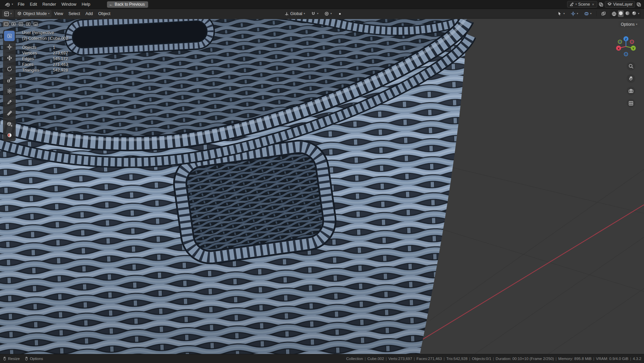 The height and width of the screenshot is (363, 644). Describe the element at coordinates (634, 14) in the screenshot. I see `shading-rendered-button` at that location.